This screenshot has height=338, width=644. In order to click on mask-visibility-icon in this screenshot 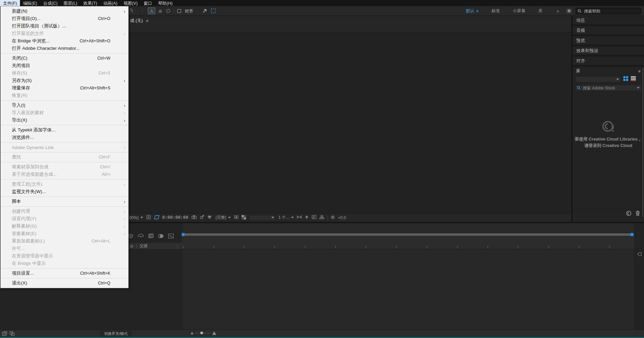, I will do `click(157, 218)`.